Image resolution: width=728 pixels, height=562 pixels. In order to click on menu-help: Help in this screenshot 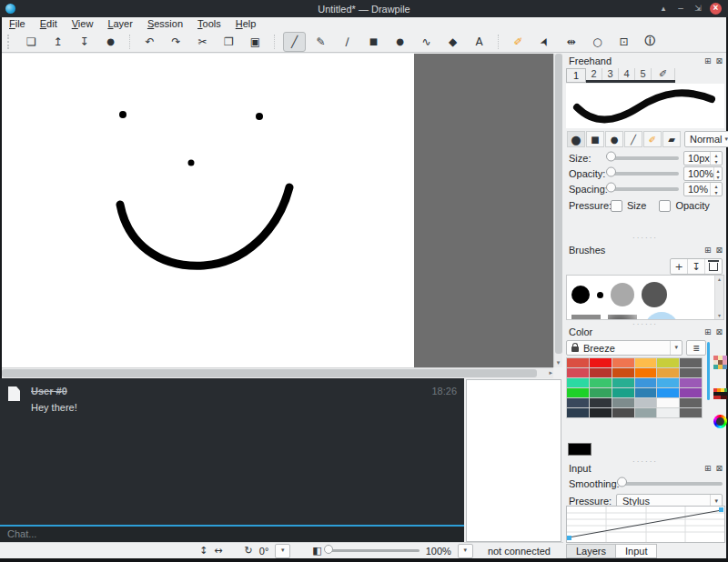, I will do `click(246, 24)`.